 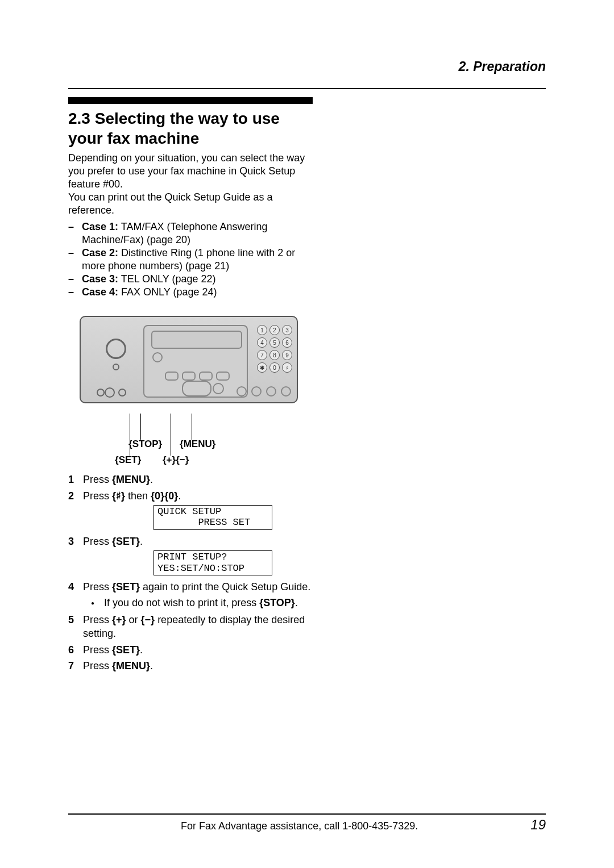 What do you see at coordinates (538, 825) in the screenshot?
I see `page-number: 19` at bounding box center [538, 825].